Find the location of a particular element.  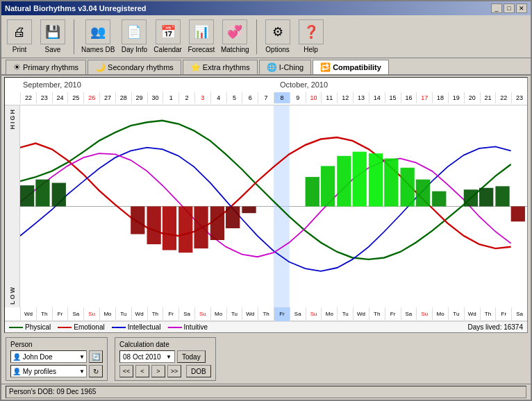

tab-primary-rhythms: ☀ Primary rhythms is located at coordinates (46, 67).